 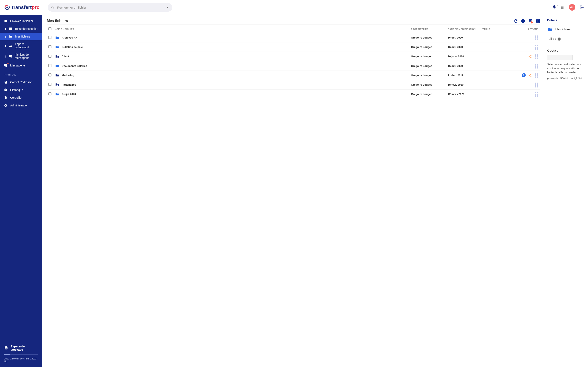 What do you see at coordinates (294, 75) in the screenshot?
I see `table-row: MarketingGrégoire Louget11 déc. 2019?∎∎∎…` at bounding box center [294, 75].